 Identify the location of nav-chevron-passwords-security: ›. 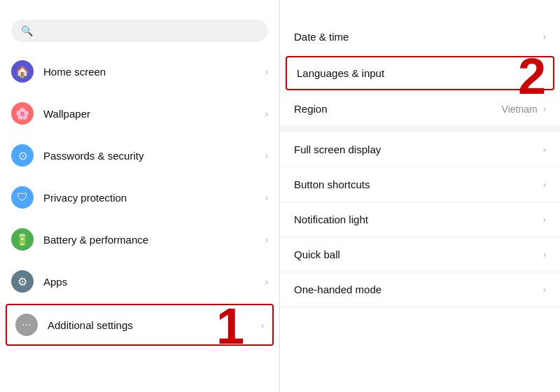
(267, 155).